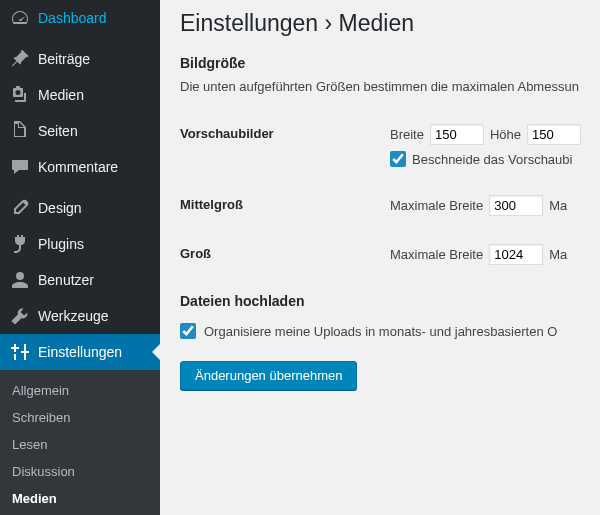  Describe the element at coordinates (66, 280) in the screenshot. I see `sidebar-item-label: Benutzer` at that location.